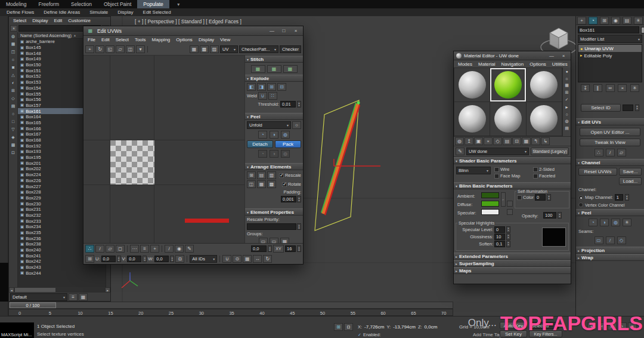 The width and height of the screenshot is (644, 338). What do you see at coordinates (62, 268) in the screenshot?
I see `explorer-item: ▣Box243` at bounding box center [62, 268].